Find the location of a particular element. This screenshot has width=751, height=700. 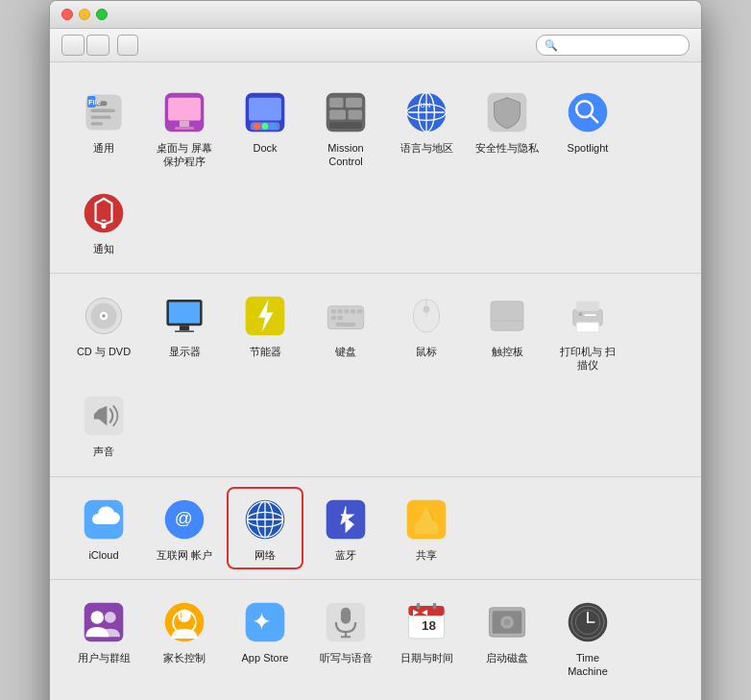

back-button is located at coordinates (73, 45).